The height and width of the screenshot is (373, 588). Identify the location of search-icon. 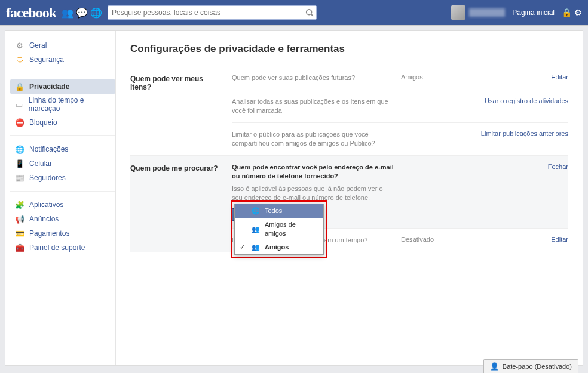
(310, 13).